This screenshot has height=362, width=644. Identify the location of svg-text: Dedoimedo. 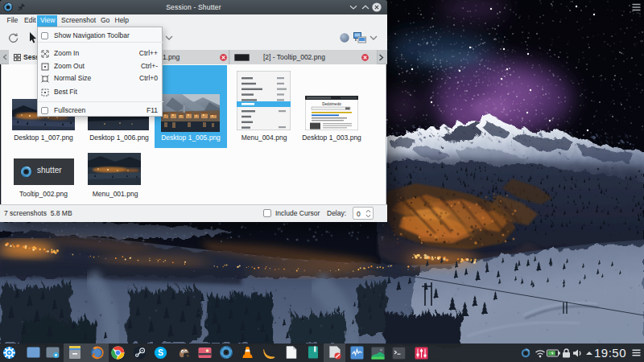
(332, 105).